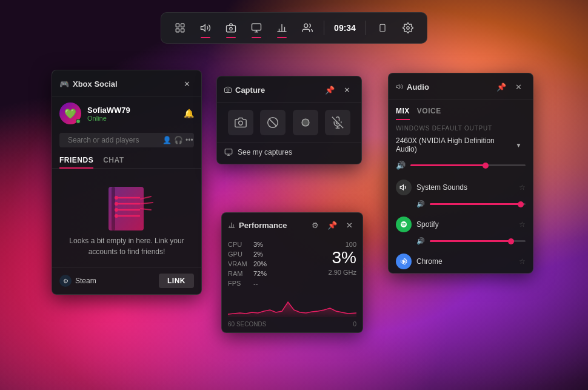 The width and height of the screenshot is (588, 390). I want to click on xbox-friends-content: Looks a bit empty in here. Link your acc…, so click(127, 218).